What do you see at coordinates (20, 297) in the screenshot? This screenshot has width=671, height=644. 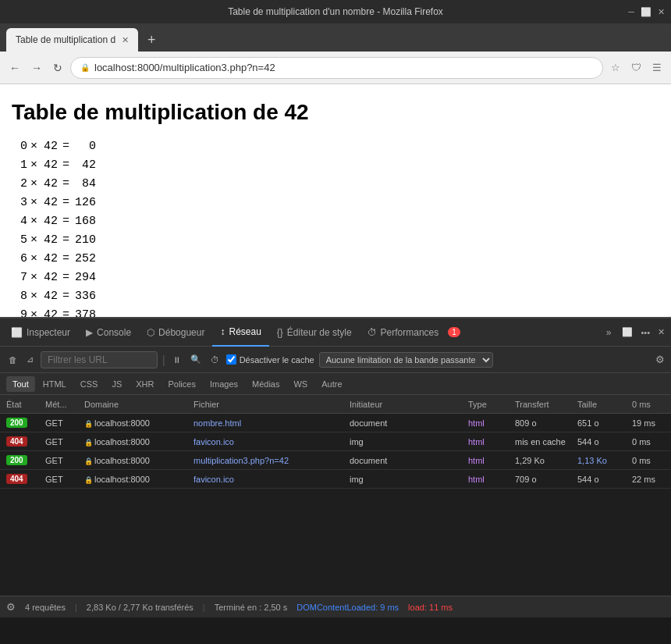 I see `row-number: 8` at bounding box center [20, 297].